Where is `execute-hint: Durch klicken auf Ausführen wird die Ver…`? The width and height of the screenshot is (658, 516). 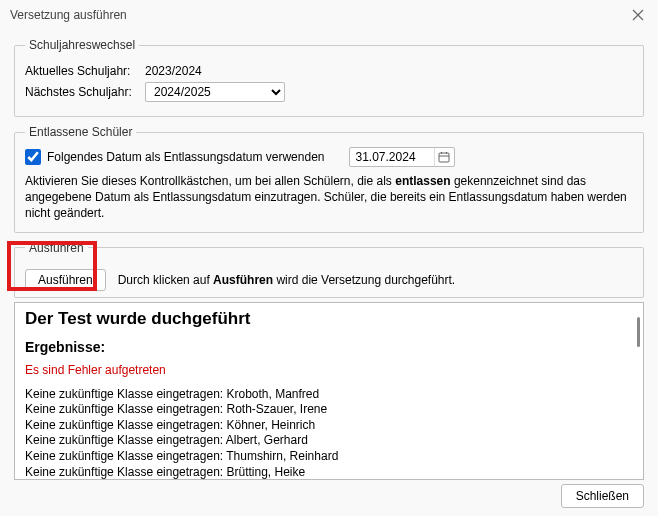 execute-hint: Durch klicken auf Ausführen wird die Ver… is located at coordinates (286, 280).